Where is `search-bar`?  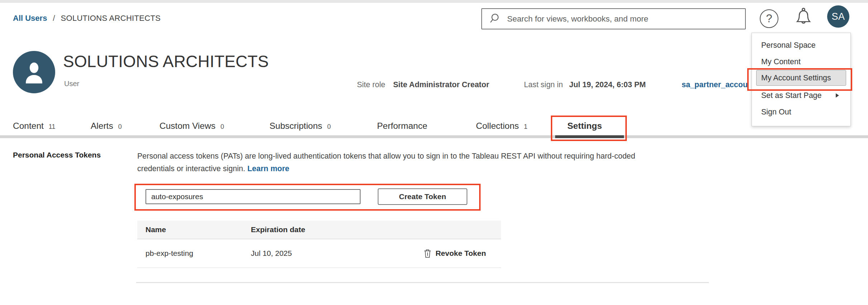 search-bar is located at coordinates (614, 19).